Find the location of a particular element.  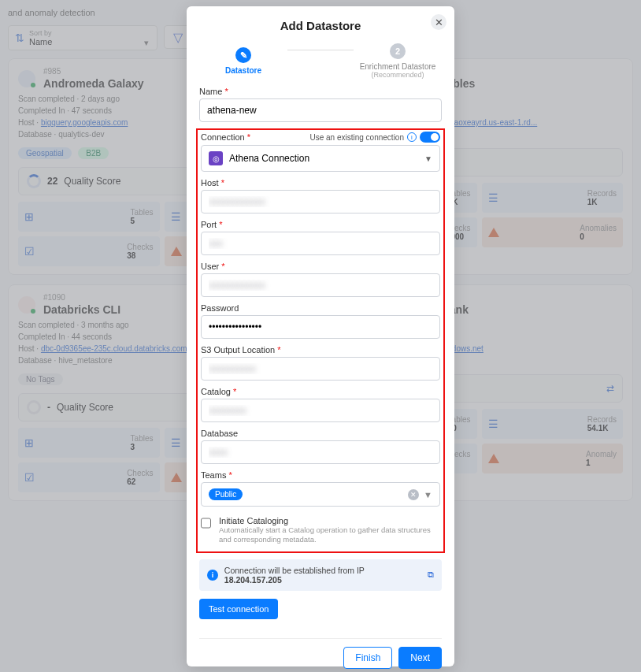

modal-title: Add Datastore is located at coordinates (320, 25).